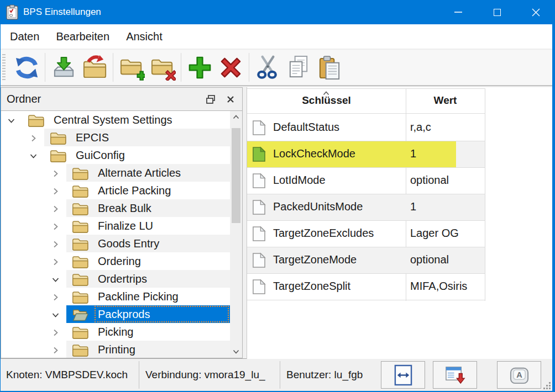 Image resolution: width=555 pixels, height=392 pixels. I want to click on tree-item-packprods: Packprods, so click(116, 314).